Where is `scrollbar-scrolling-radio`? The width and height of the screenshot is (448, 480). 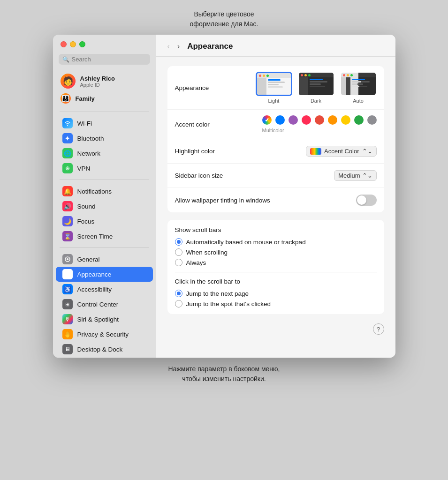
scrollbar-scrolling-radio is located at coordinates (179, 252).